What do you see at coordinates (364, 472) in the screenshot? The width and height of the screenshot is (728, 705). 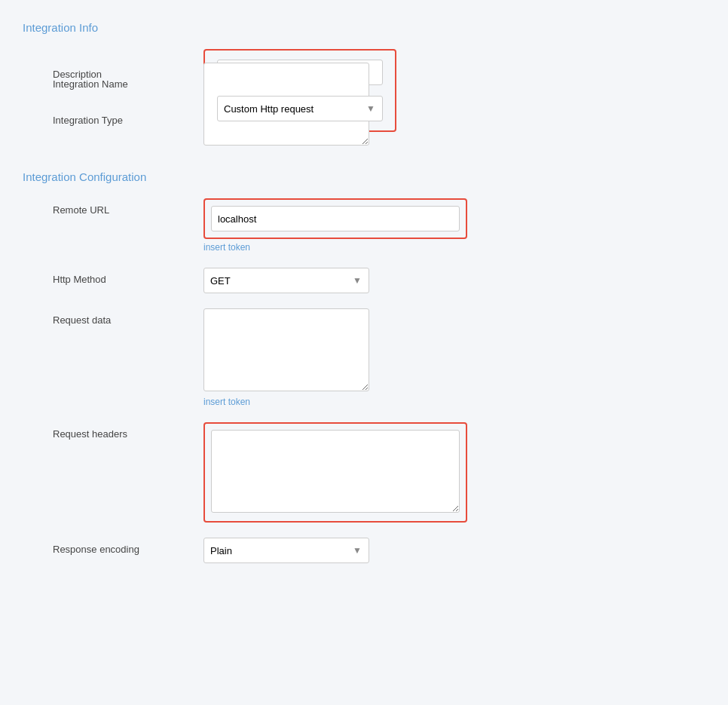 I see `request-headers-row: Request headers` at bounding box center [364, 472].